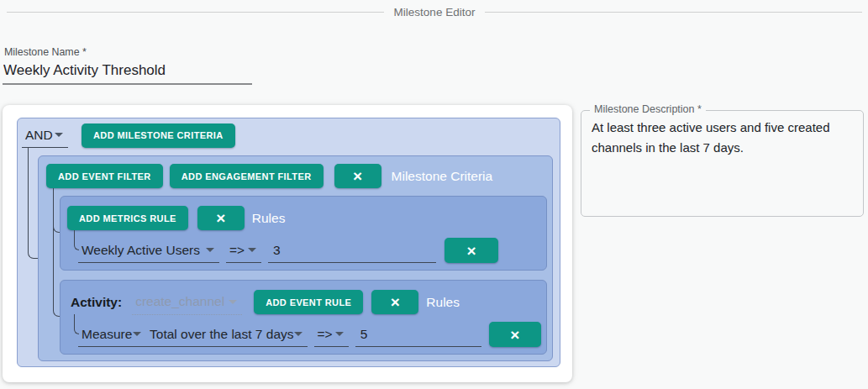 This screenshot has width=868, height=389. Describe the element at coordinates (418, 334) in the screenshot. I see `event-threshold-input` at that location.